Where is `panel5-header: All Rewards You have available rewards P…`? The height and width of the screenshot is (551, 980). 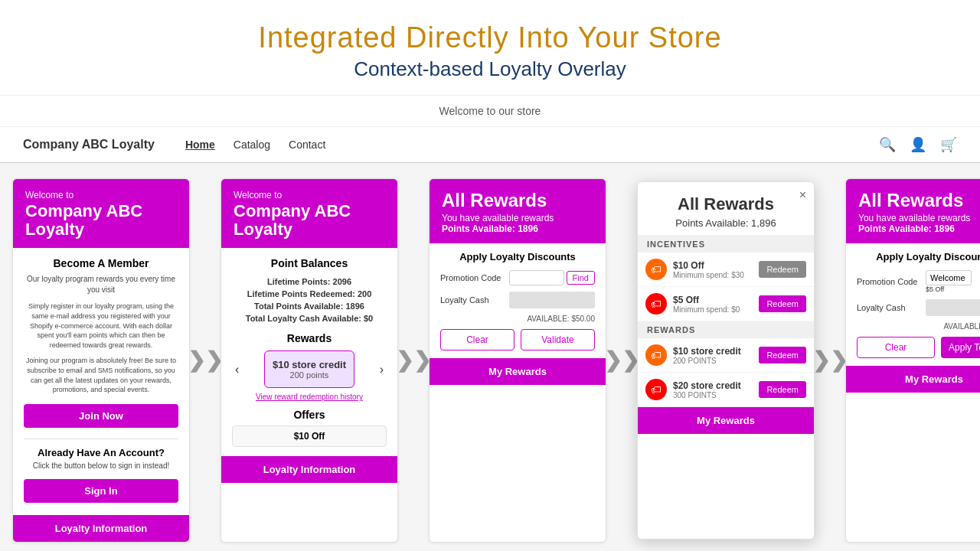
panel5-header: All Rewards You have available rewards P… is located at coordinates (913, 211).